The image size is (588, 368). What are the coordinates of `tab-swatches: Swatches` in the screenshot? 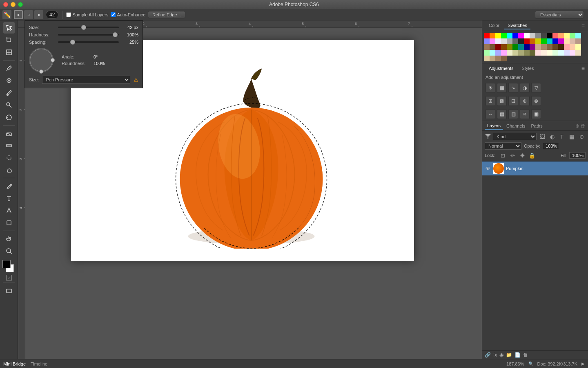 It's located at (517, 26).